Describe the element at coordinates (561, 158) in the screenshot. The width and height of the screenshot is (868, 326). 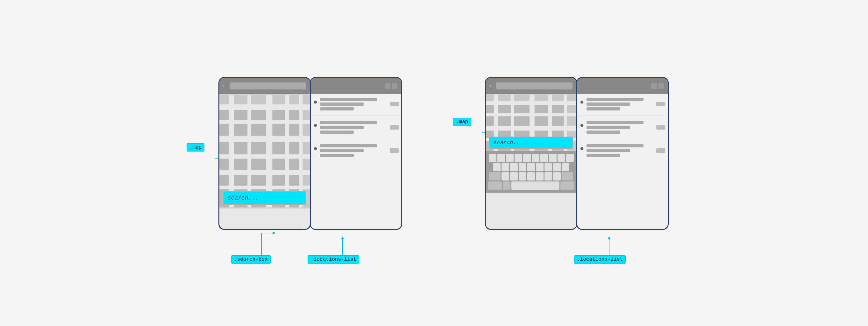
I see `kb-key-o` at that location.